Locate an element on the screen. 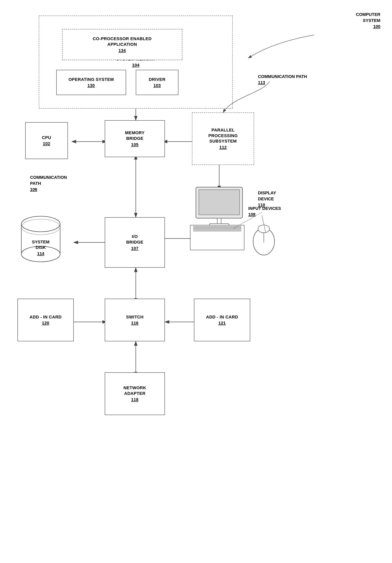 The image size is (392, 563). io-bridge-label: I/O BRIDGE is located at coordinates (135, 239).